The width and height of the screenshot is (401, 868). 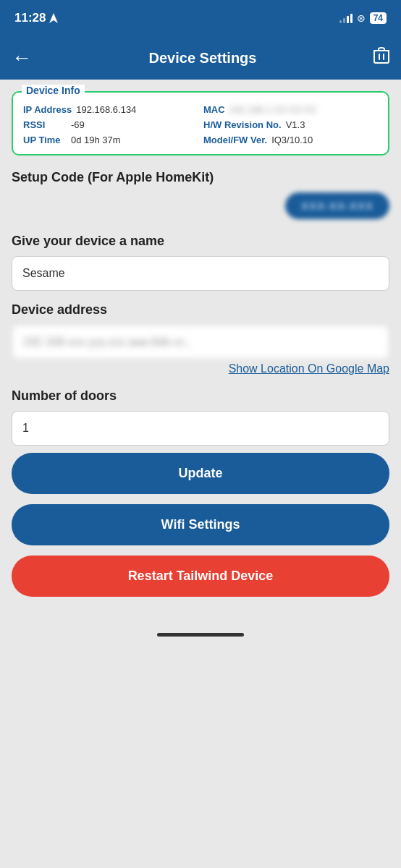 I want to click on uptime-key: UP Time, so click(x=45, y=140).